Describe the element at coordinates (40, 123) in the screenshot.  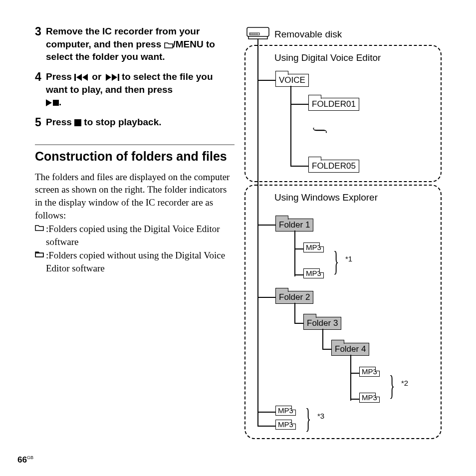
I see `step-number: 5` at that location.